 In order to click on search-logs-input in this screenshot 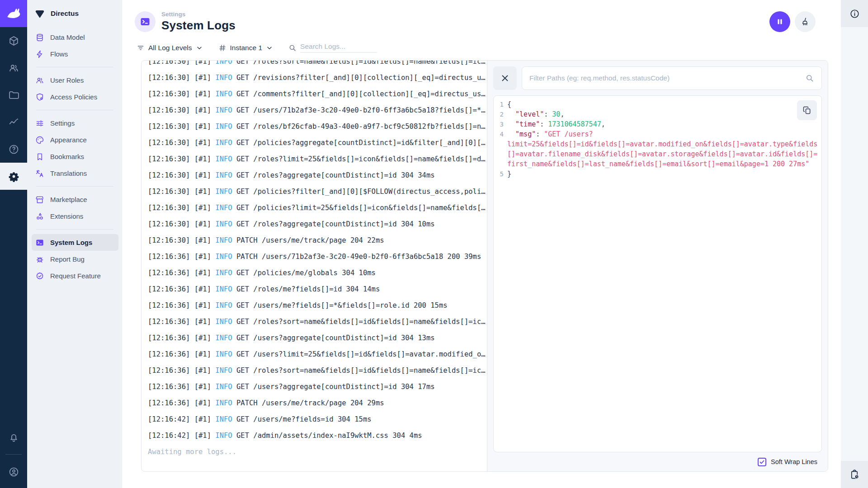, I will do `click(339, 48)`.